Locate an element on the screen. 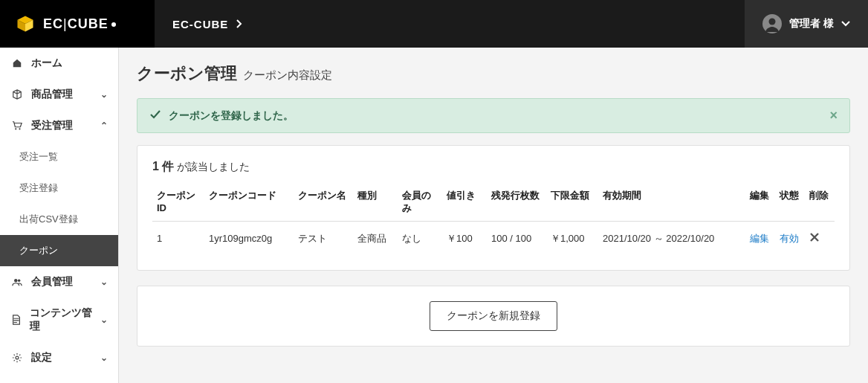 The height and width of the screenshot is (383, 868). sidebar-item-content: コンテンツ管理 ⌄ is located at coordinates (59, 320).